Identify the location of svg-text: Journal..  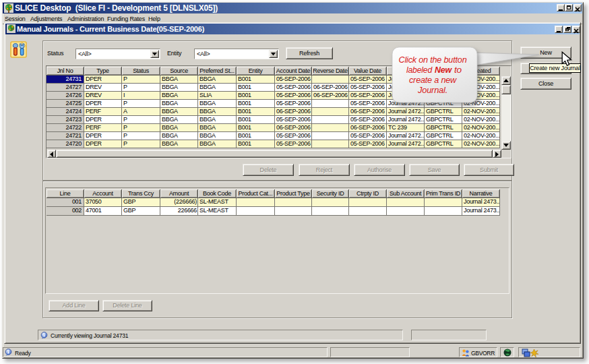
(433, 90).